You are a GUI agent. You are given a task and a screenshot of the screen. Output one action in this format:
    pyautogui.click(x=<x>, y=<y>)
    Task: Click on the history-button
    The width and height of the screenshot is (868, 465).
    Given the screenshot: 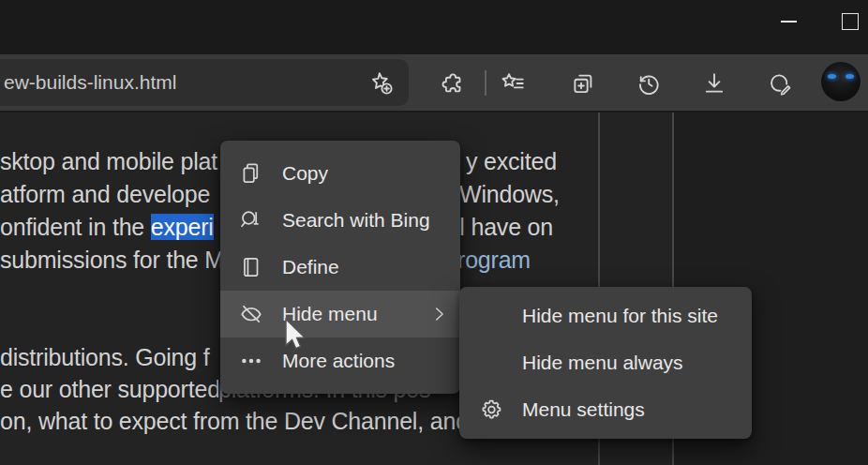 What is the action you would take?
    pyautogui.click(x=649, y=83)
    